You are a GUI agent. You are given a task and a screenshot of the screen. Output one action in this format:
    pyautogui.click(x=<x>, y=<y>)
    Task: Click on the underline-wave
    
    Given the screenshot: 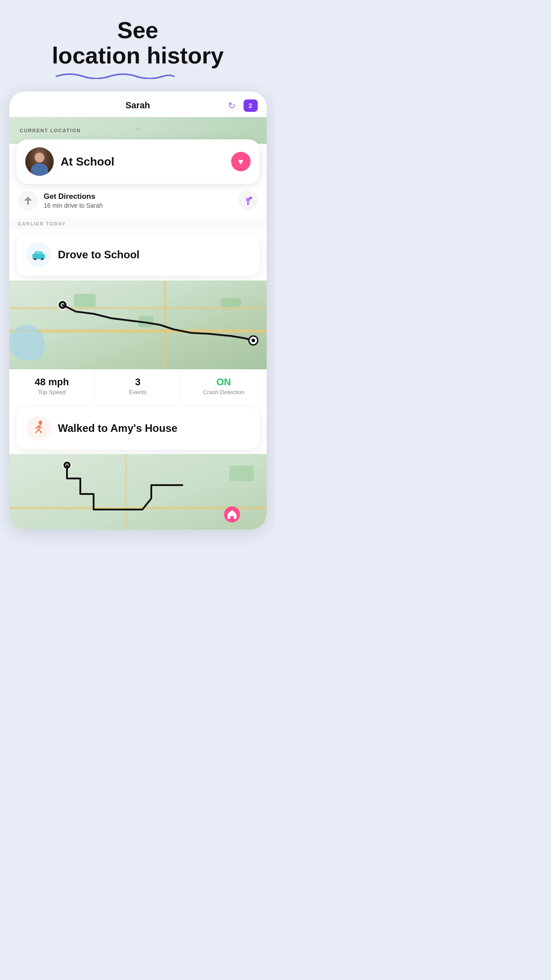 What is the action you would take?
    pyautogui.click(x=114, y=75)
    